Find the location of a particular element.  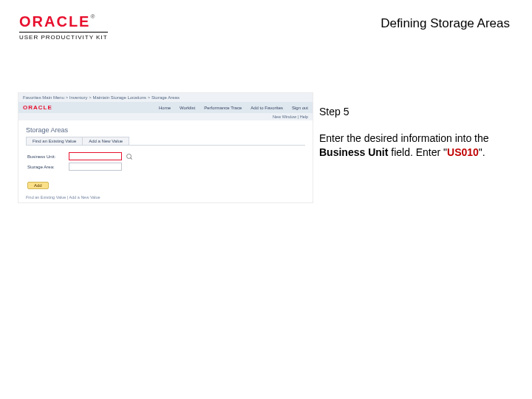

footer-links: Find an Existing Value | Add a New Value is located at coordinates (64, 197).